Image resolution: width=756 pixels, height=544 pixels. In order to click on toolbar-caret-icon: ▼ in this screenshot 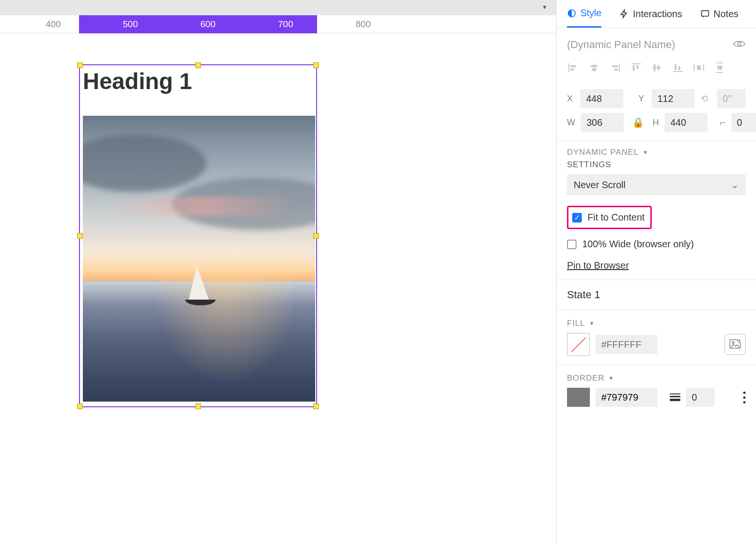, I will do `click(545, 7)`.